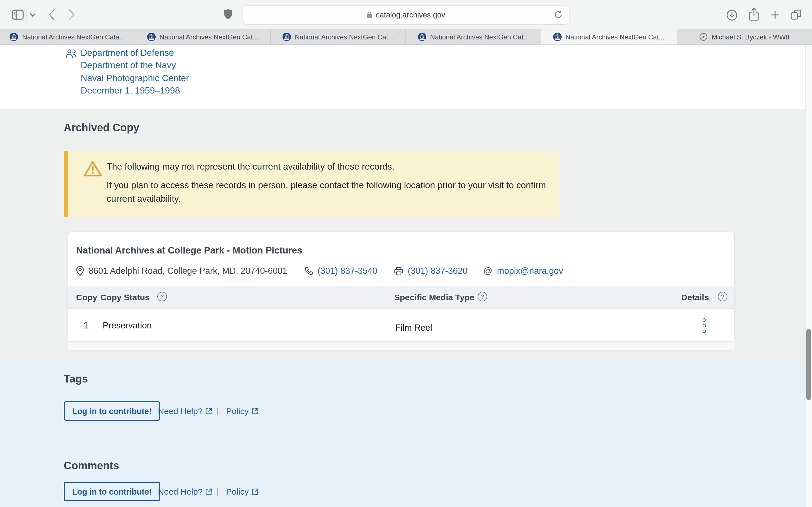  Describe the element at coordinates (182, 271) in the screenshot. I see `location-address: 8601 Adelphi Road, College Park, MD, 207…` at that location.